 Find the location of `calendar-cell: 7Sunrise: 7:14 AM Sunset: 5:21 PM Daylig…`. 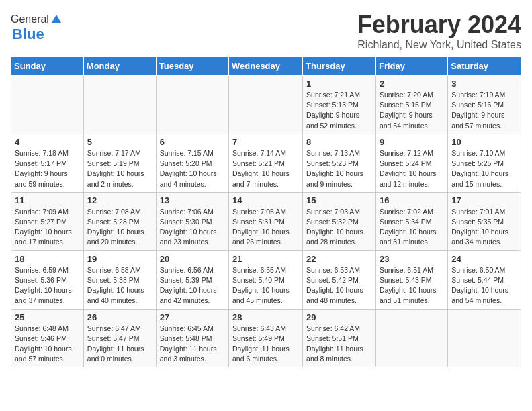

calendar-cell: 7Sunrise: 7:14 AM Sunset: 5:21 PM Daylig… is located at coordinates (266, 163).